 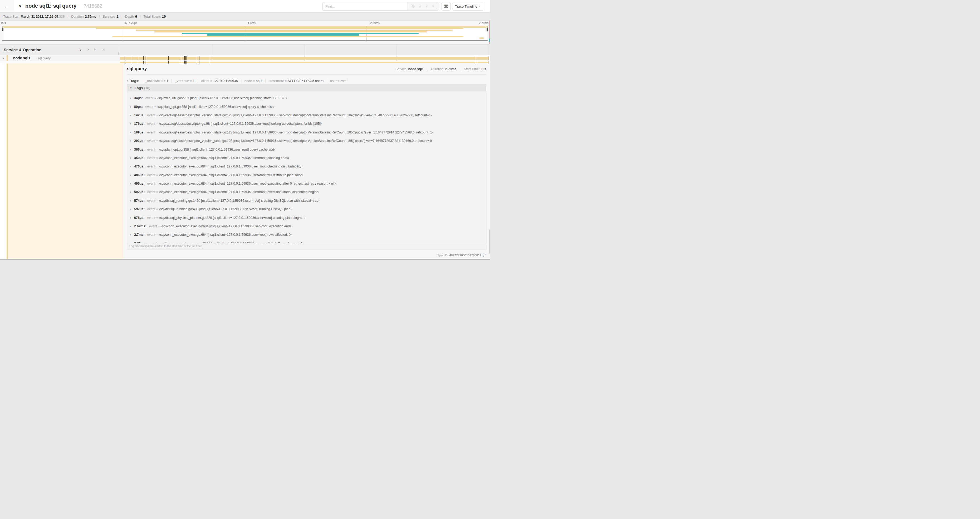 I want to click on summary-label: Depth, so click(x=129, y=17).